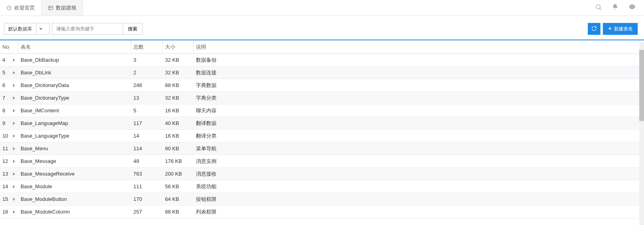  I want to click on bell-icon, so click(615, 8).